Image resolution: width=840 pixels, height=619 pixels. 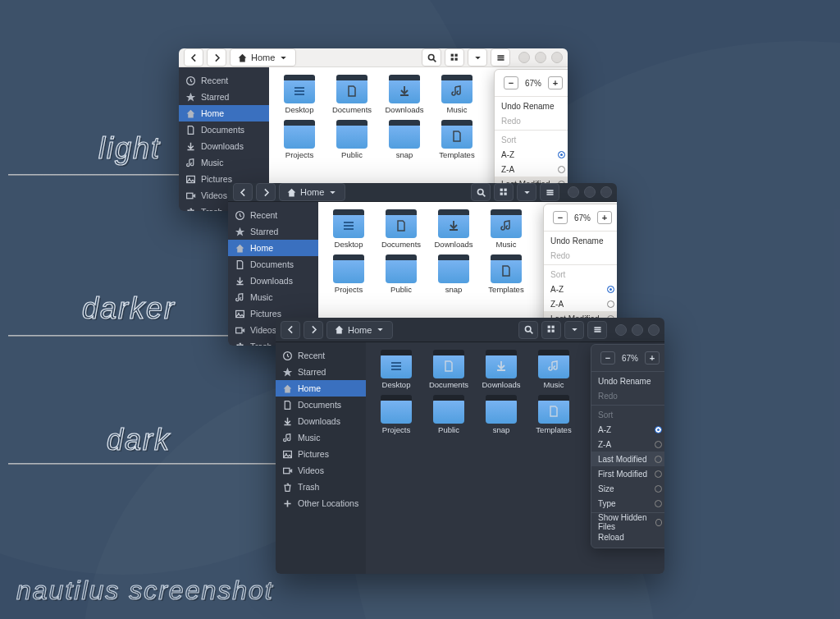 What do you see at coordinates (321, 470) in the screenshot?
I see `sidebar-item-videos: Videos` at bounding box center [321, 470].